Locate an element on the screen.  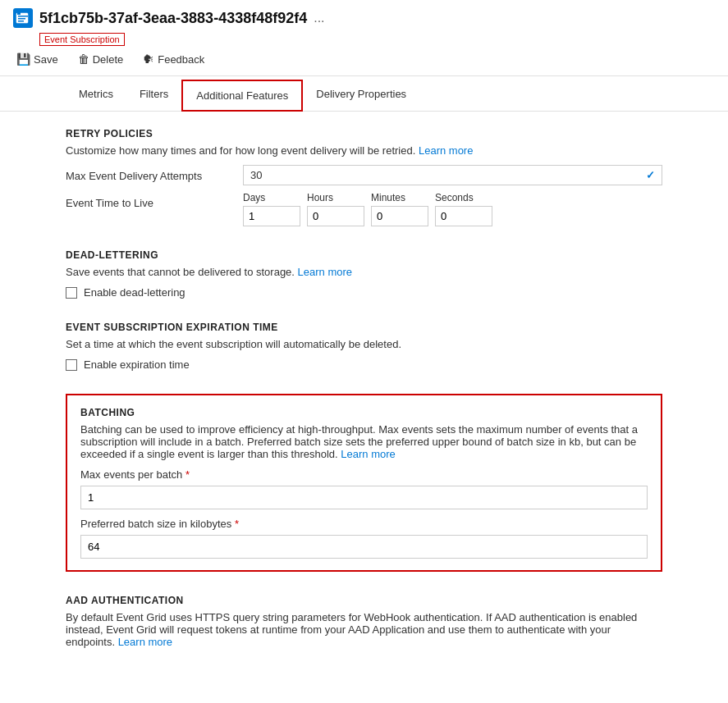
hours-label: Hours is located at coordinates (336, 198).